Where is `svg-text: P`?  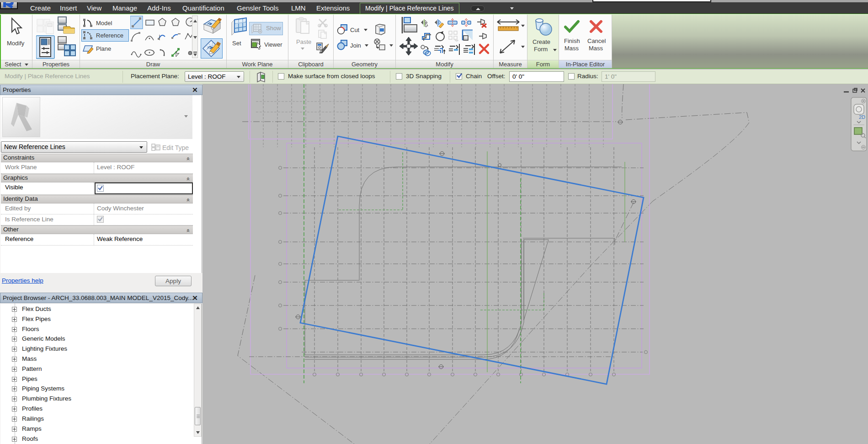
svg-text: P is located at coordinates (457, 41).